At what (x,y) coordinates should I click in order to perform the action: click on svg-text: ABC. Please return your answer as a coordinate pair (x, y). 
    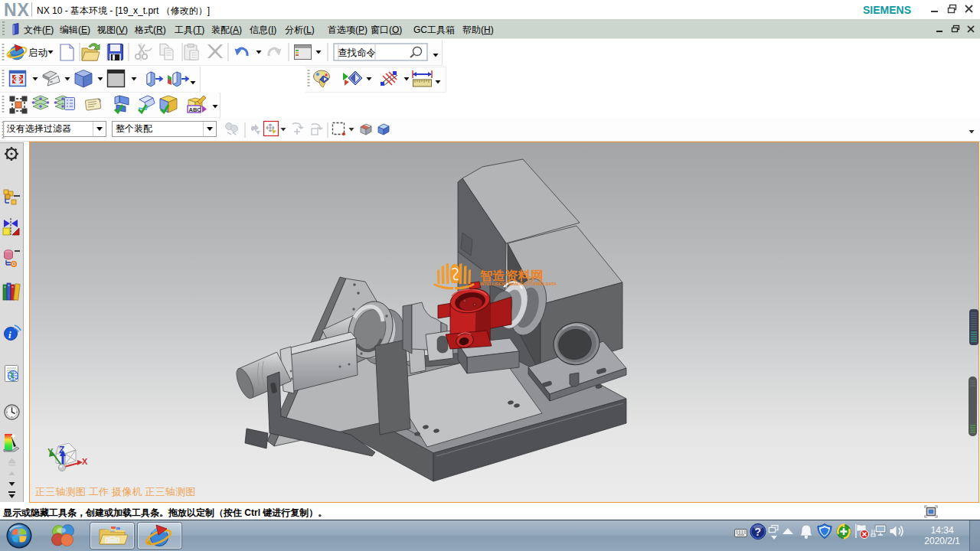
    Looking at the image, I should click on (196, 110).